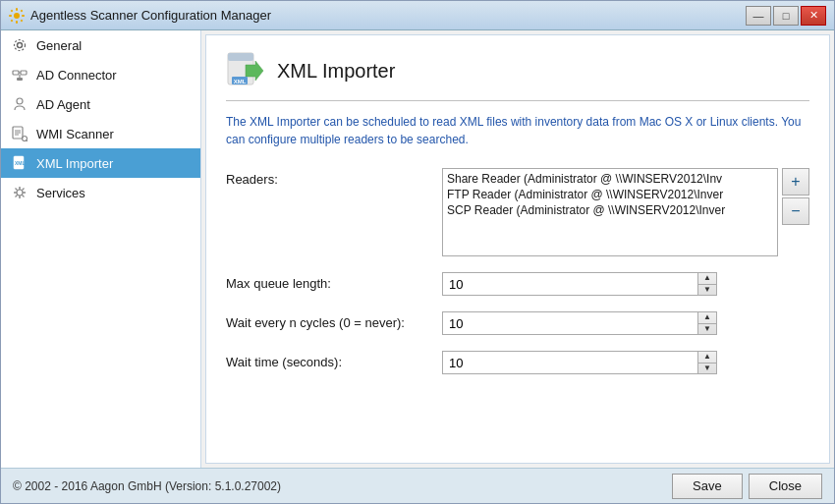  I want to click on wait-cycles-control: ▲ ▼, so click(626, 323).